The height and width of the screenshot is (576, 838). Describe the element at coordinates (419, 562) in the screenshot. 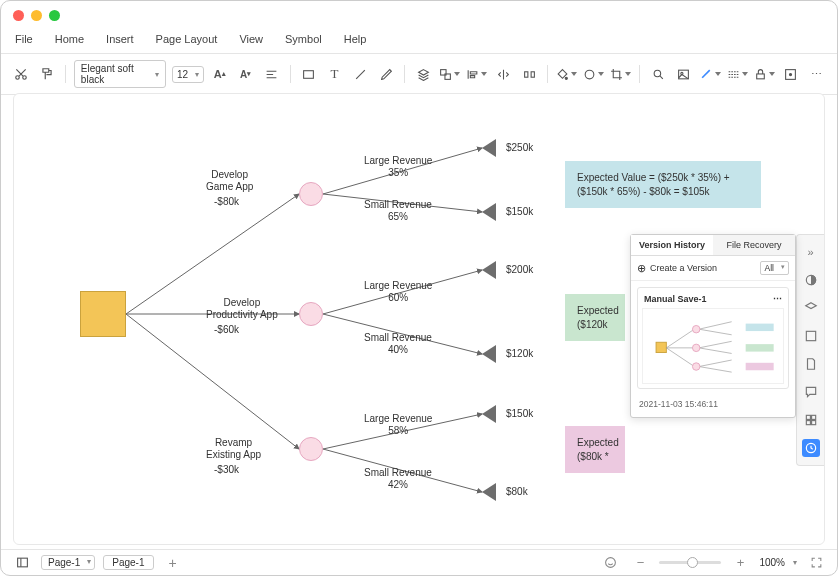

I see `status-bar: Page-1 Page-1 + − + 100%▾` at that location.